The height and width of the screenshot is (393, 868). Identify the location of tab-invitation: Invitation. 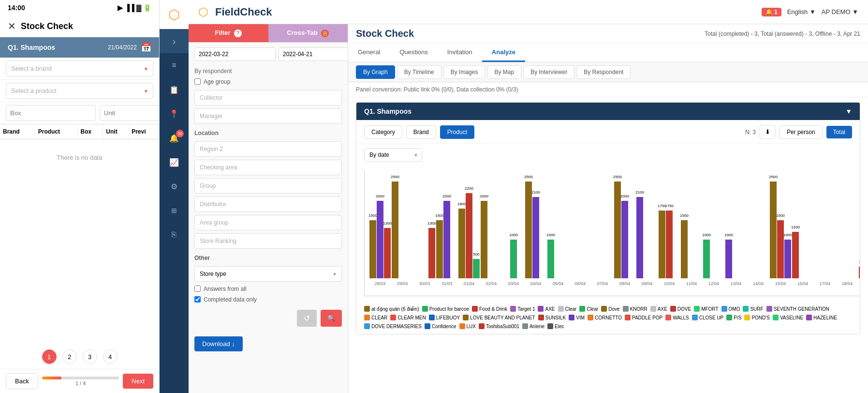
(460, 53).